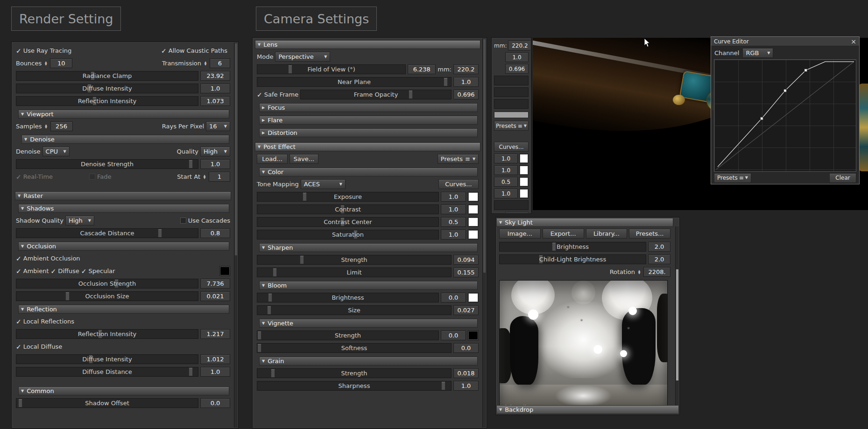 This screenshot has width=868, height=429. What do you see at coordinates (506, 193) in the screenshot?
I see `strip-color-value-4: 1.0` at bounding box center [506, 193].